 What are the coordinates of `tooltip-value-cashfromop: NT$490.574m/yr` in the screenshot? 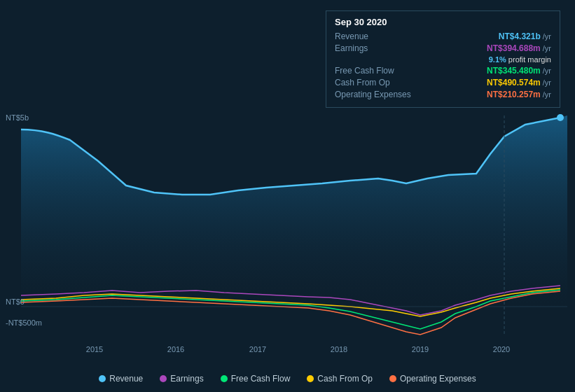 It's located at (519, 83).